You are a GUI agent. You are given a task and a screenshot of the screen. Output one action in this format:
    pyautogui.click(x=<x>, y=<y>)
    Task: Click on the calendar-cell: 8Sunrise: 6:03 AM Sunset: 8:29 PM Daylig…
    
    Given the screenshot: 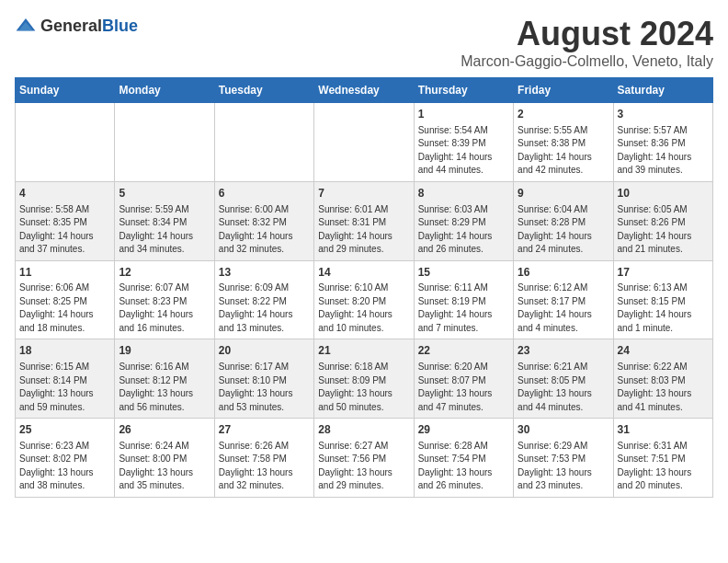 What is the action you would take?
    pyautogui.click(x=463, y=221)
    